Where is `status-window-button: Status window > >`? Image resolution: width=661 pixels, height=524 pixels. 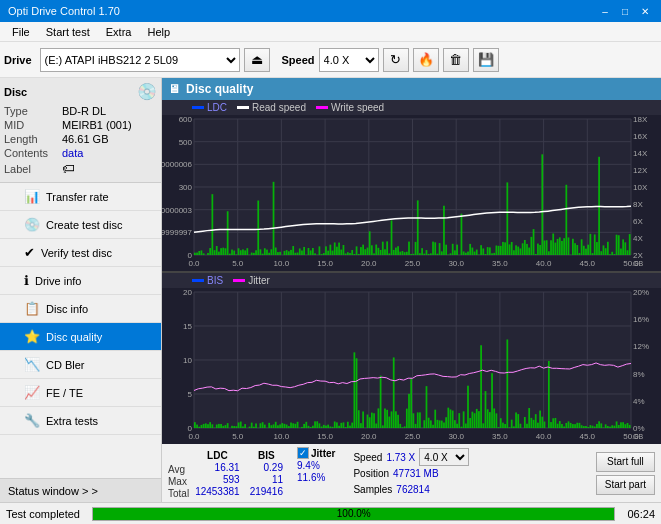 status-window-button: Status window > > is located at coordinates (80, 490).